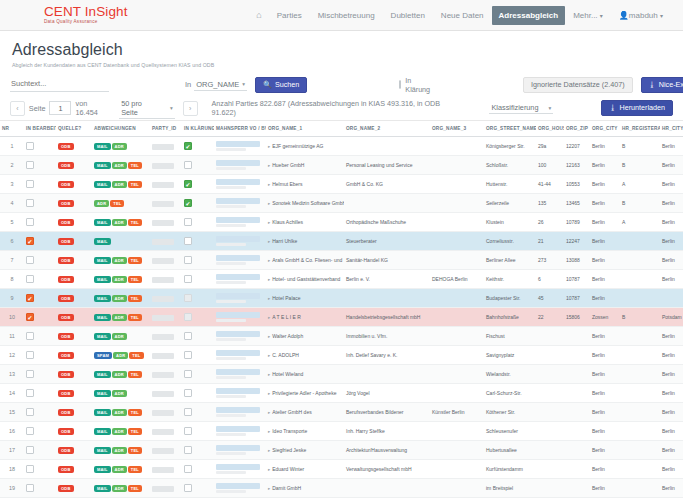 The height and width of the screenshot is (500, 683). What do you see at coordinates (457, 129) in the screenshot?
I see `col-org-name-3: ORG_NAME_3` at bounding box center [457, 129].